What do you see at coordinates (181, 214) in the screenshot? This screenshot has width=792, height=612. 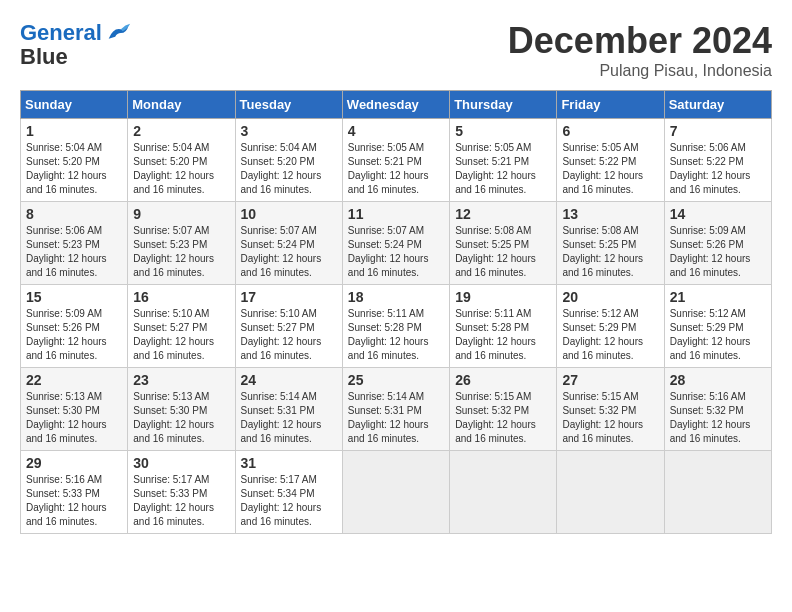 I see `day-number: 9` at bounding box center [181, 214].